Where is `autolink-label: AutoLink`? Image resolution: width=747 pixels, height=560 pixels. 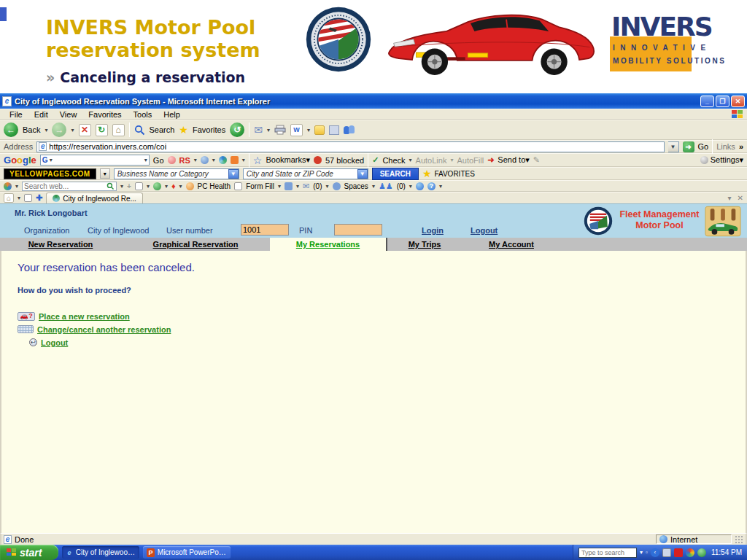
autolink-label: AutoLink is located at coordinates (432, 160).